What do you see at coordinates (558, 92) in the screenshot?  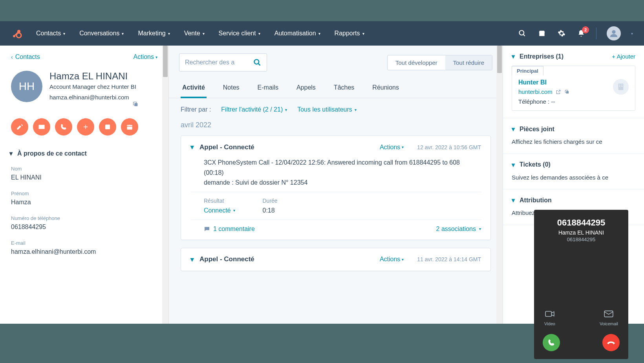 I see `external-link-icon` at bounding box center [558, 92].